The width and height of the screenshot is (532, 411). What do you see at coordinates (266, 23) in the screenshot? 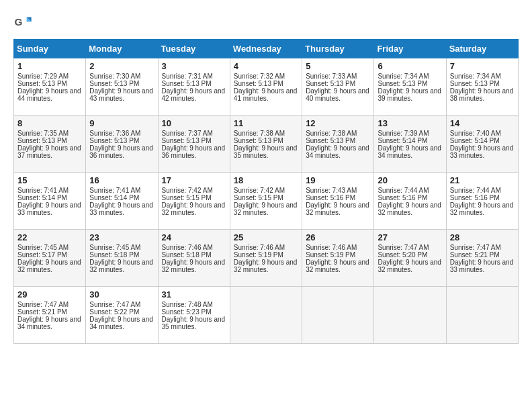
I see `page-header: G` at bounding box center [266, 23].